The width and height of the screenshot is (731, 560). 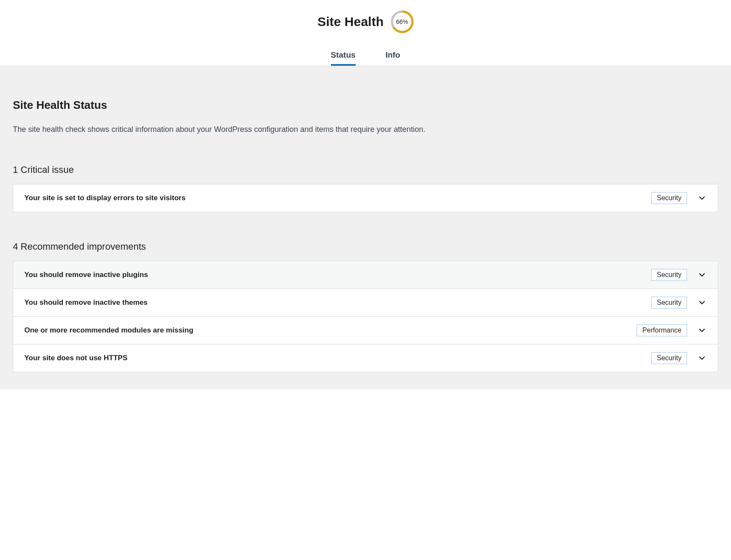 What do you see at coordinates (366, 33) in the screenshot?
I see `page-header: Site Health 66% Status Info` at bounding box center [366, 33].